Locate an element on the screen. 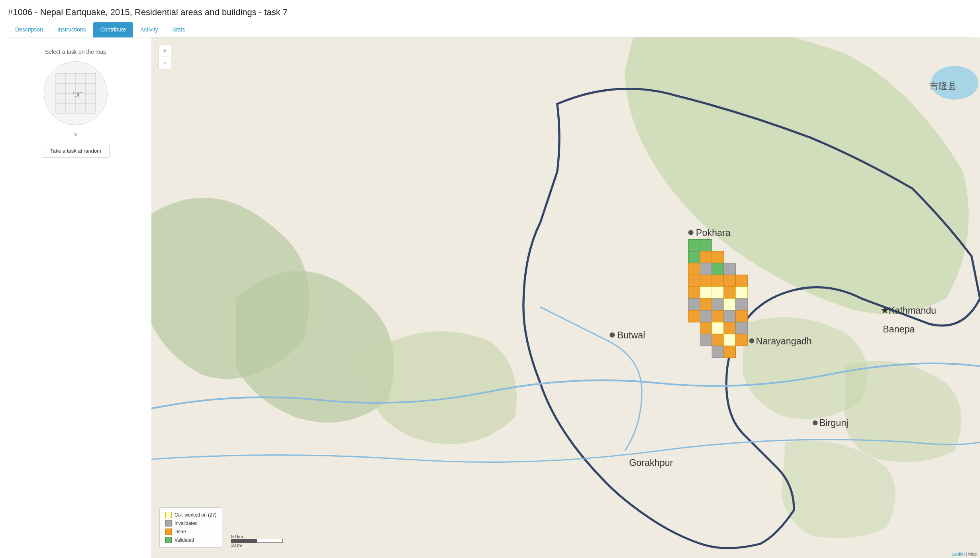 Image resolution: width=980 pixels, height=558 pixels. scale-bar: 50 km 30 mi is located at coordinates (257, 541).